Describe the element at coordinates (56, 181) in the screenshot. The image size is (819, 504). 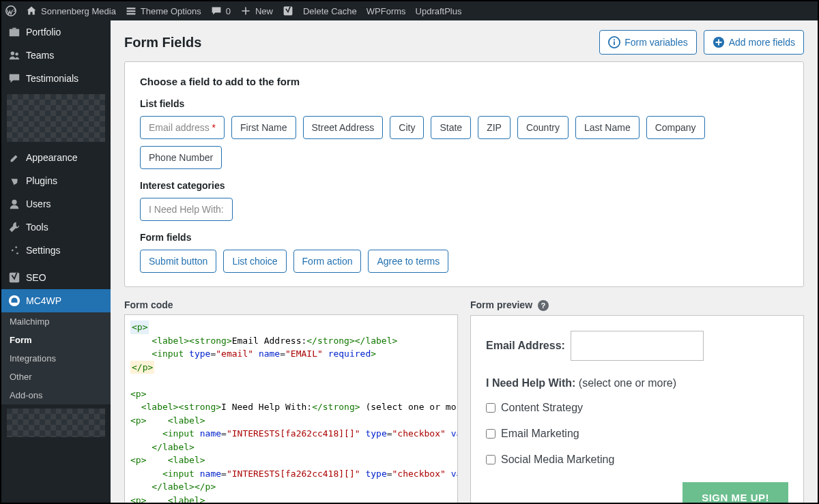
I see `sidebar-item-plugins: Plugins` at that location.